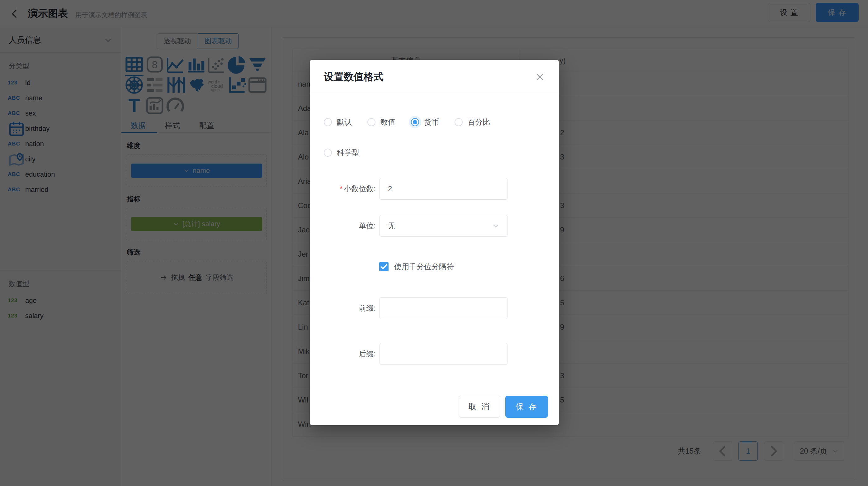 The width and height of the screenshot is (868, 486). Describe the element at coordinates (354, 77) in the screenshot. I see `dialog-title: 设置数值格式` at that location.